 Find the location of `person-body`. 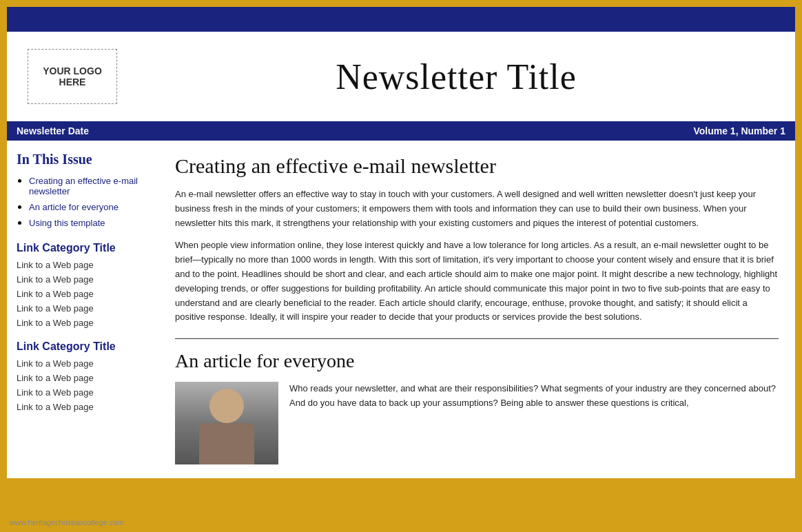

person-body is located at coordinates (227, 444).